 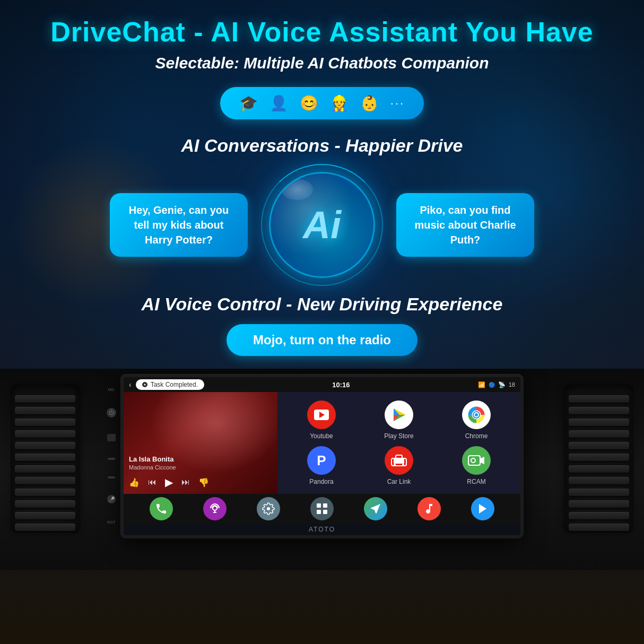 I want to click on header-right: 📶 🔵 📡 18, so click(x=497, y=385).